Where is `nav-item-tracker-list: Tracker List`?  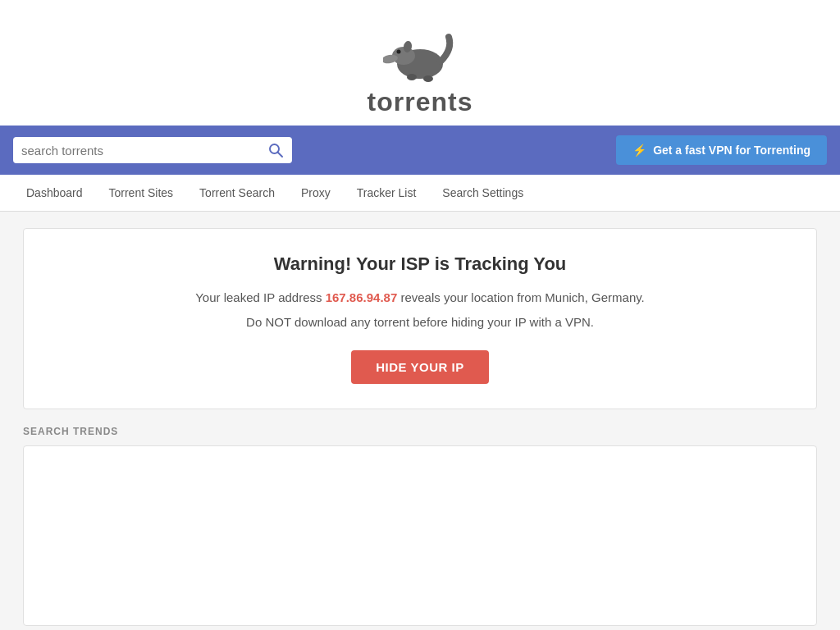
nav-item-tracker-list: Tracker List is located at coordinates (387, 193).